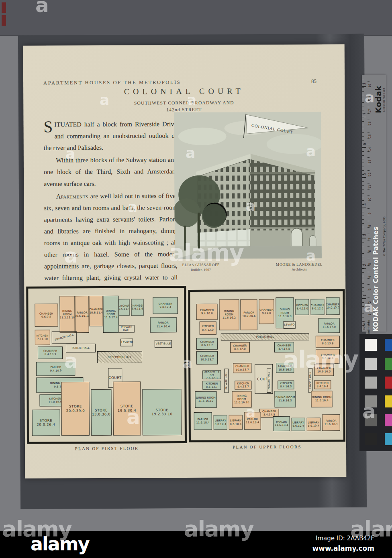 The image size is (392, 558). What do you see at coordinates (329, 325) in the screenshot?
I see `plan-room: PARLOR11.6.17.0` at bounding box center [329, 325].